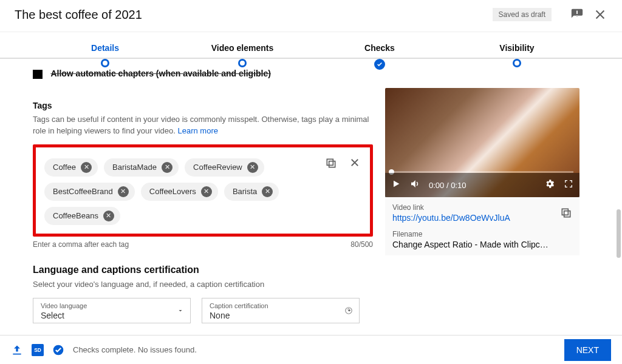  What do you see at coordinates (517, 55) in the screenshot?
I see `step-visibility: Visibility` at bounding box center [517, 55].